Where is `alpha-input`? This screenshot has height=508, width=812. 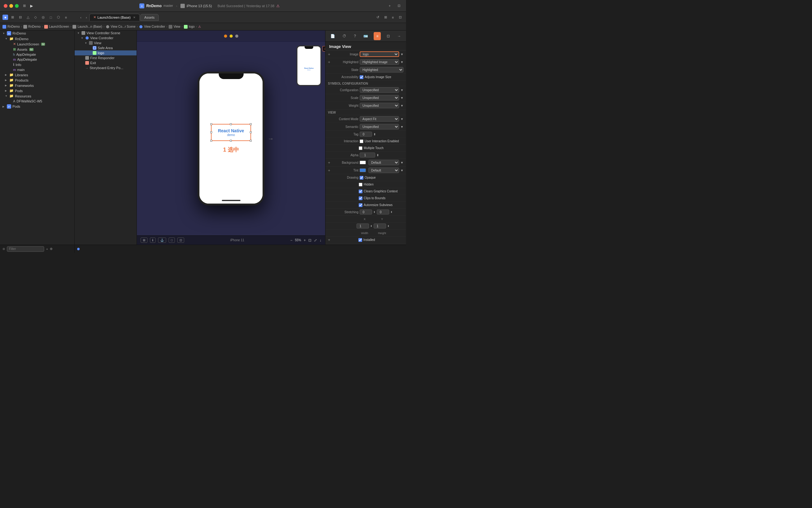
alpha-input is located at coordinates (367, 155).